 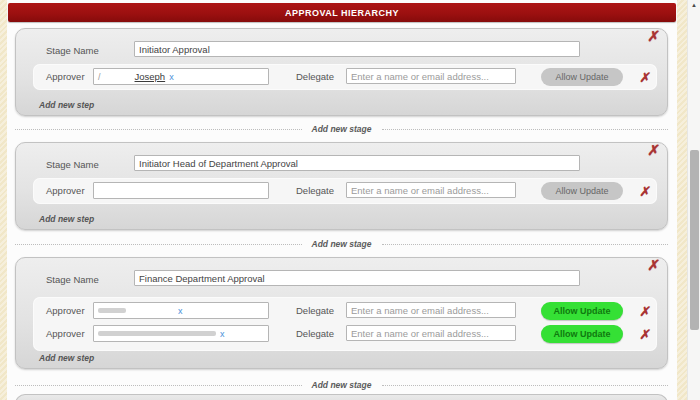 What do you see at coordinates (342, 12) in the screenshot?
I see `page-title: APPROVAL HIERARCHY` at bounding box center [342, 12].